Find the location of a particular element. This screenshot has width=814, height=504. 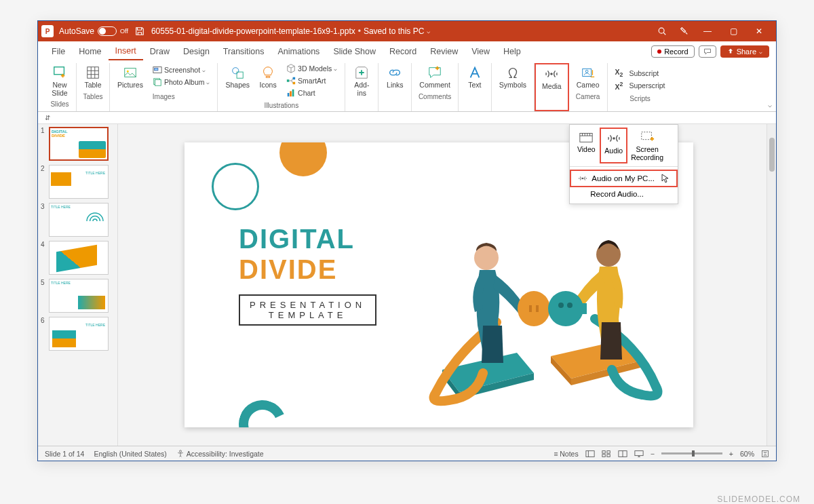

ribbon-collapse: ⌵ is located at coordinates (770, 104).